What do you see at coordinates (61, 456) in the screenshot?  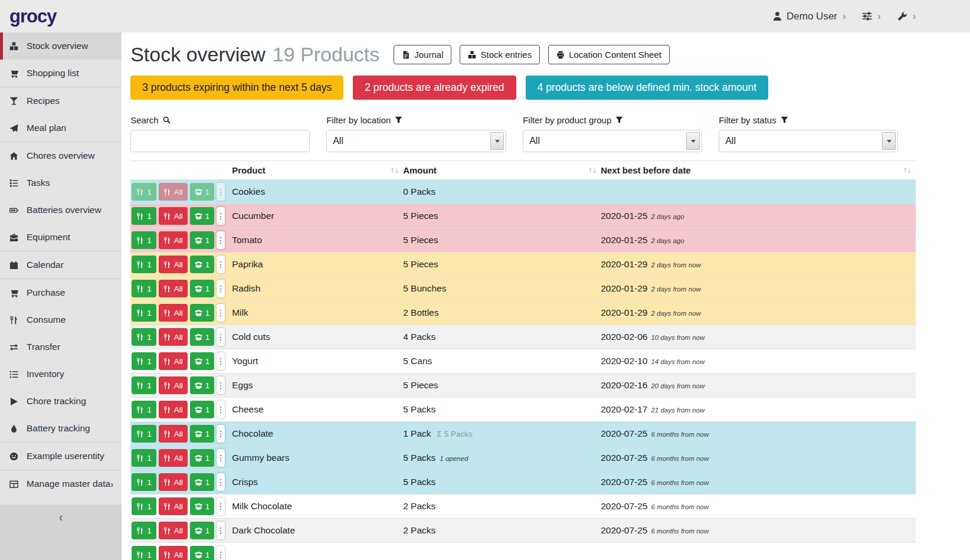 I see `sidebar-item-example-userentity: Example userentity` at bounding box center [61, 456].